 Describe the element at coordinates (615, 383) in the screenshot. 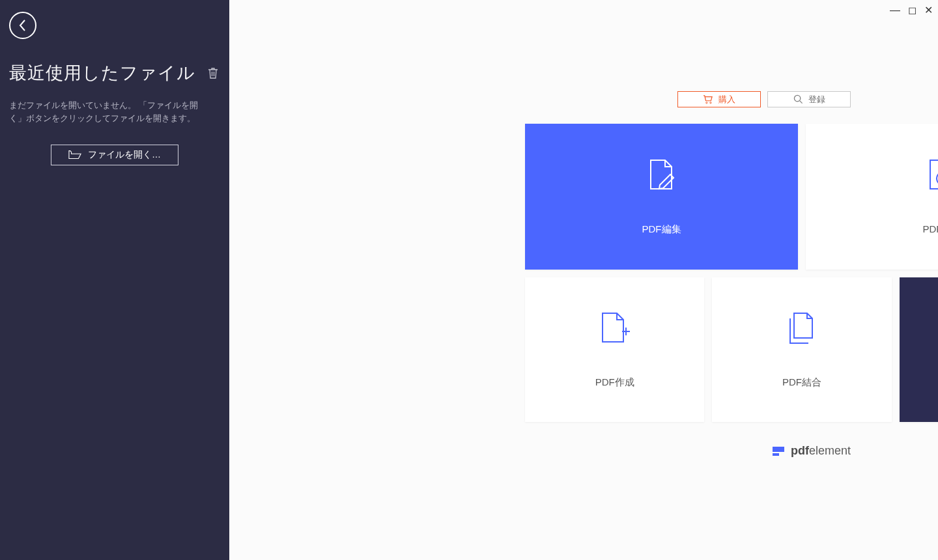

I see `tile-label: PDF作成` at that location.